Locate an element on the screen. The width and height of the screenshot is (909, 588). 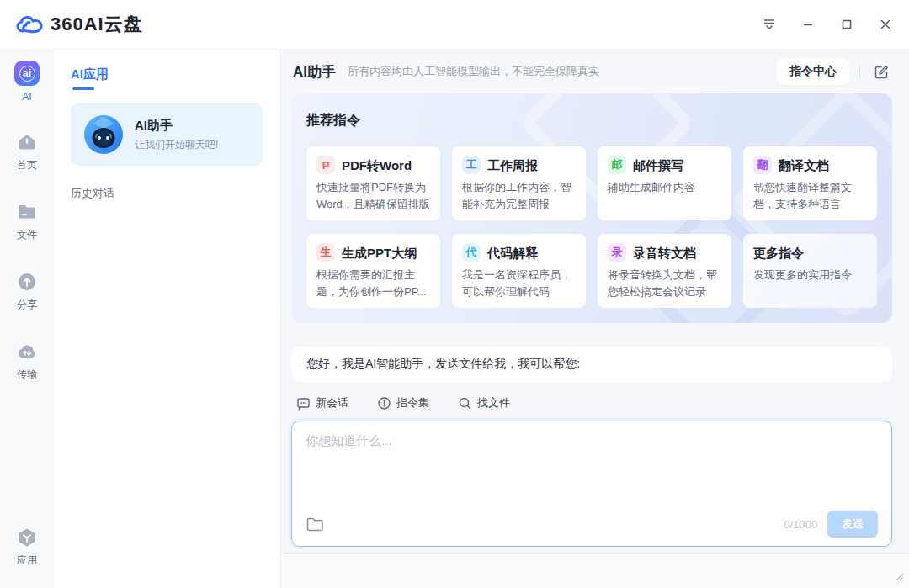
info-circle-icon is located at coordinates (384, 404).